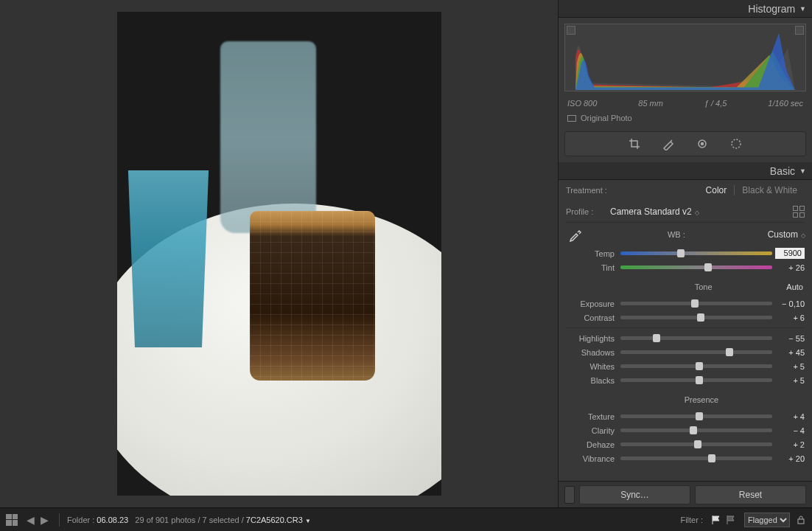 The image size is (812, 531). What do you see at coordinates (632, 190) in the screenshot?
I see `treatment-label: Treatment :` at bounding box center [632, 190].